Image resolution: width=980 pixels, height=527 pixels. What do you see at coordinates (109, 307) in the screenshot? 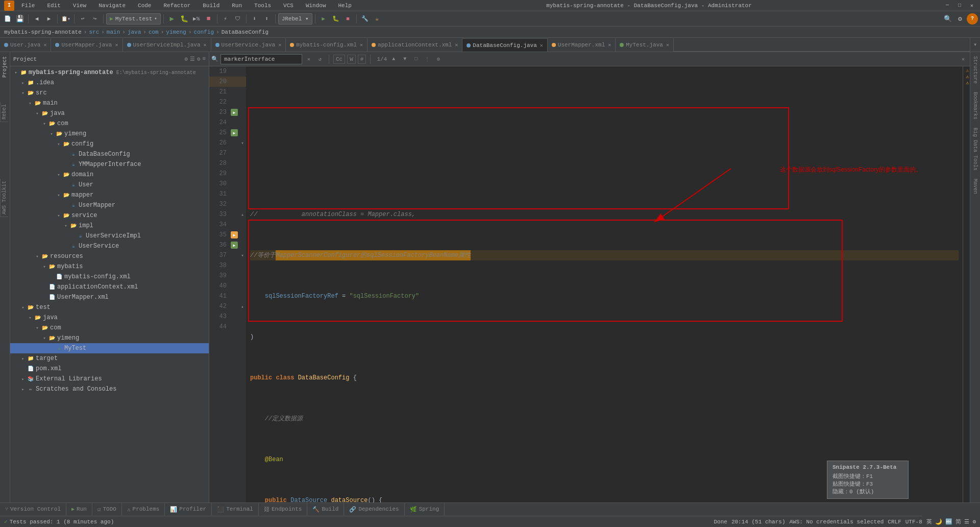
I see `tree-test: ▾ 📂 test` at bounding box center [109, 307].